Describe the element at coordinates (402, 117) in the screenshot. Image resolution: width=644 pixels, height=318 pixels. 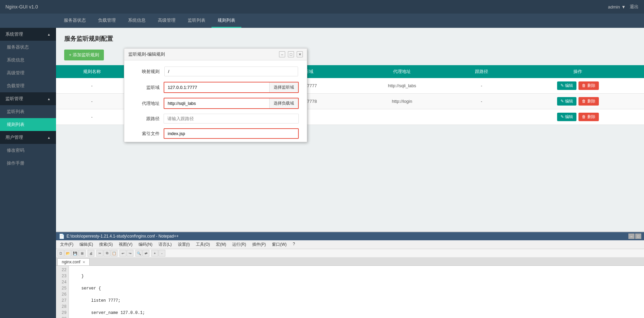
I see `cell-proxy` at that location.